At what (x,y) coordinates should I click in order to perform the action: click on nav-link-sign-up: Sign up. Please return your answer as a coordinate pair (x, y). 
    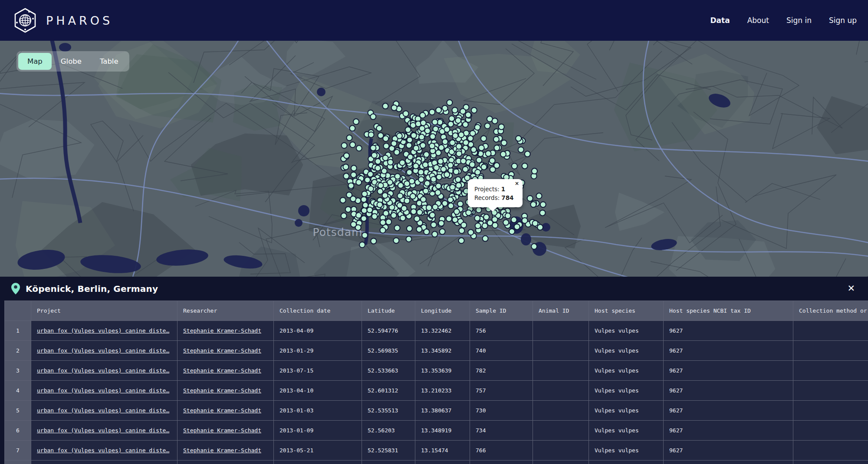
    Looking at the image, I should click on (843, 20).